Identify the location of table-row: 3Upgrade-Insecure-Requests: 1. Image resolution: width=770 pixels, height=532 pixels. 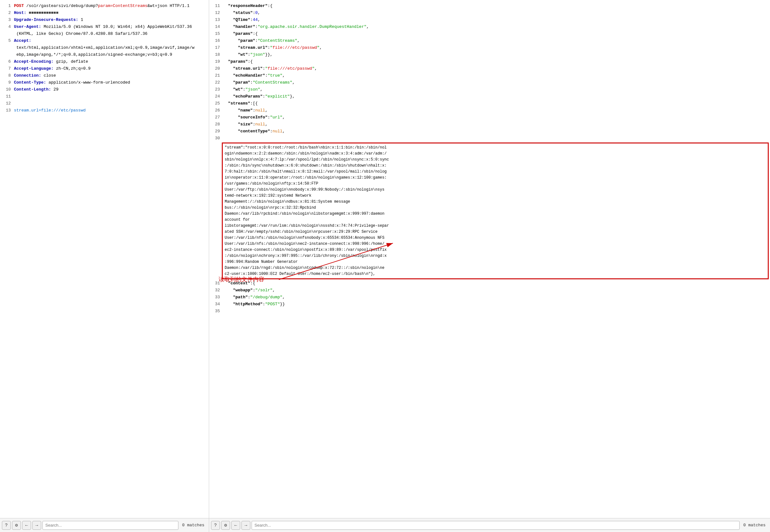
(104, 20).